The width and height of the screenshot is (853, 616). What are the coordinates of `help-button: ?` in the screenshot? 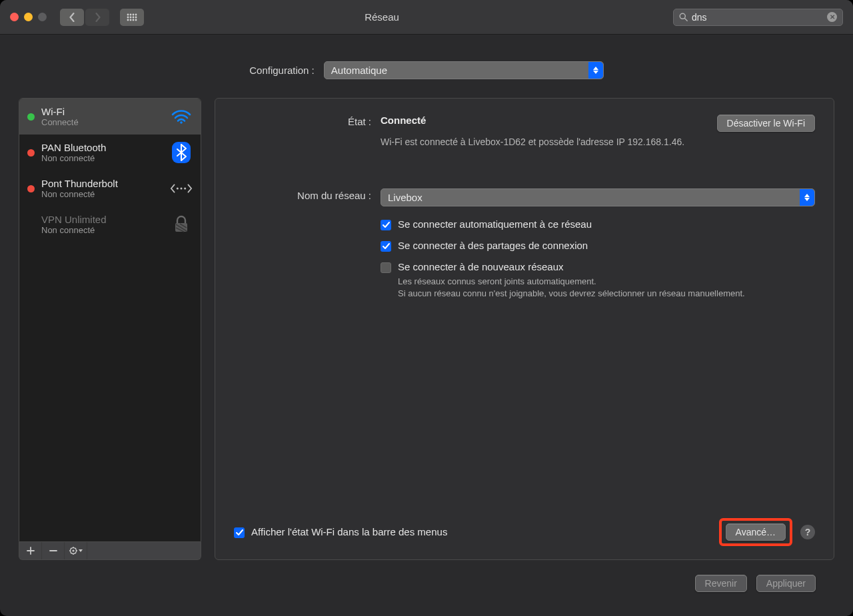 It's located at (808, 532).